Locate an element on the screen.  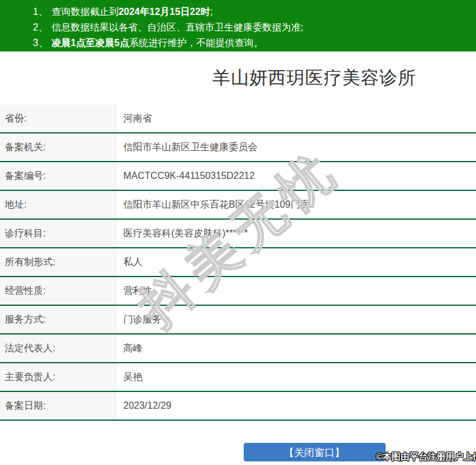
field-label: 备案日期: is located at coordinates (58, 406).